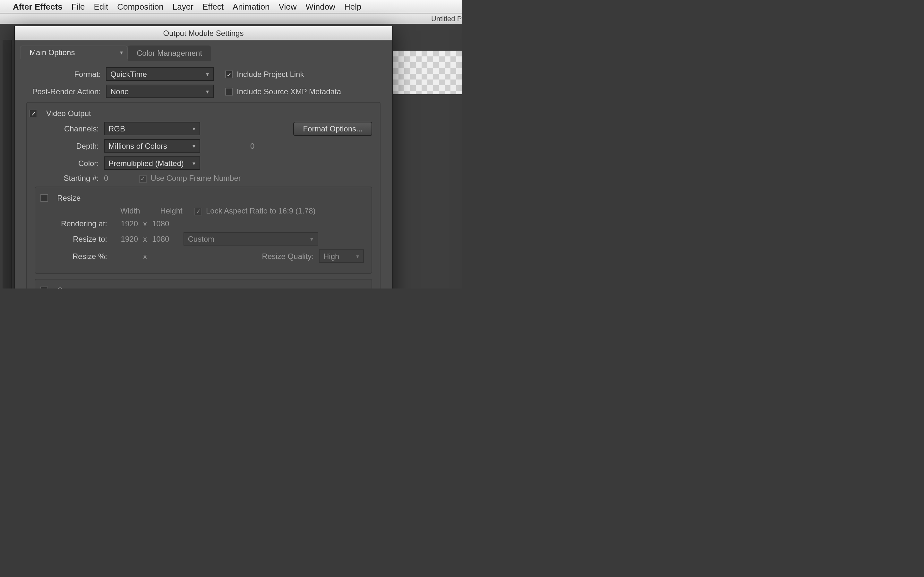 The width and height of the screenshot is (924, 577). I want to click on menu-help: Help, so click(353, 6).